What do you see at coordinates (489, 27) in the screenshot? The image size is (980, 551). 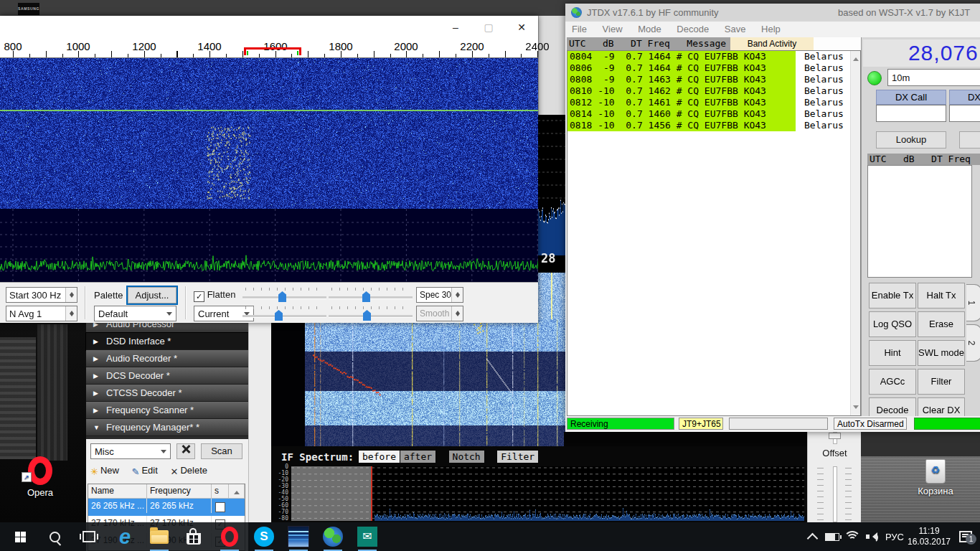 I see `maximize-button: ▢` at bounding box center [489, 27].